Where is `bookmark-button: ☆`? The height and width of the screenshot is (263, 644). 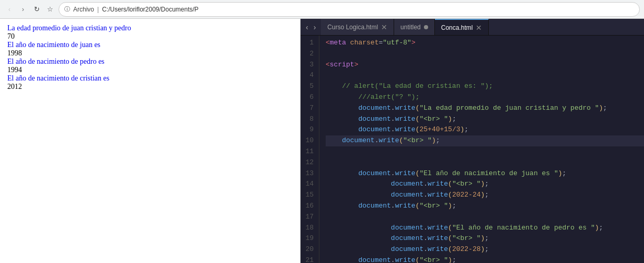
bookmark-button: ☆ is located at coordinates (50, 9).